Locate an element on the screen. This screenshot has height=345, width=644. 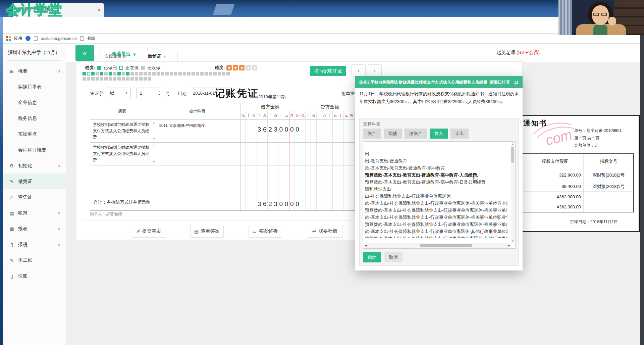
picker-tab-支出: 支出 is located at coordinates (460, 134).